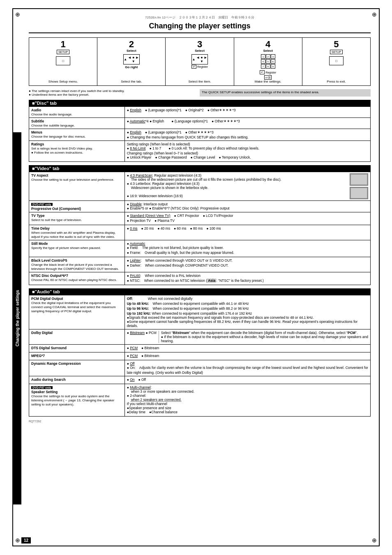 This screenshot has height=555, width=392. What do you see at coordinates (77, 368) in the screenshot?
I see `drc-label: Dynamic Range Compression` at bounding box center [77, 368].